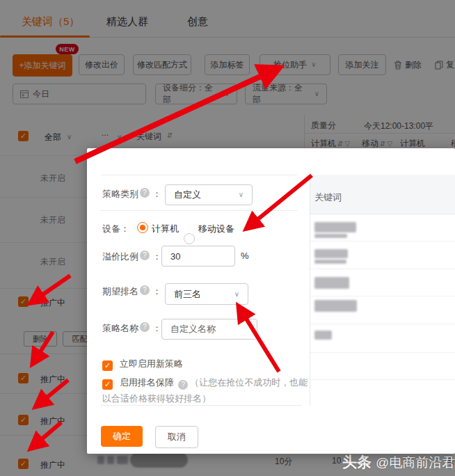  What do you see at coordinates (209, 329) in the screenshot?
I see `strategy-name-input: 自定义名称` at bounding box center [209, 329].